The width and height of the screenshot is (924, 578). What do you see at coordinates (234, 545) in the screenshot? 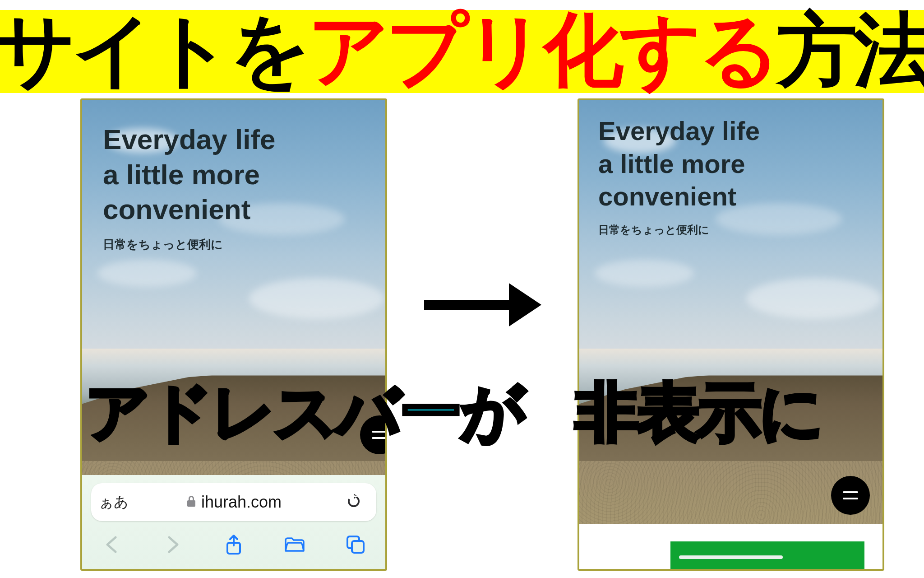
I see `share-button` at bounding box center [234, 545].